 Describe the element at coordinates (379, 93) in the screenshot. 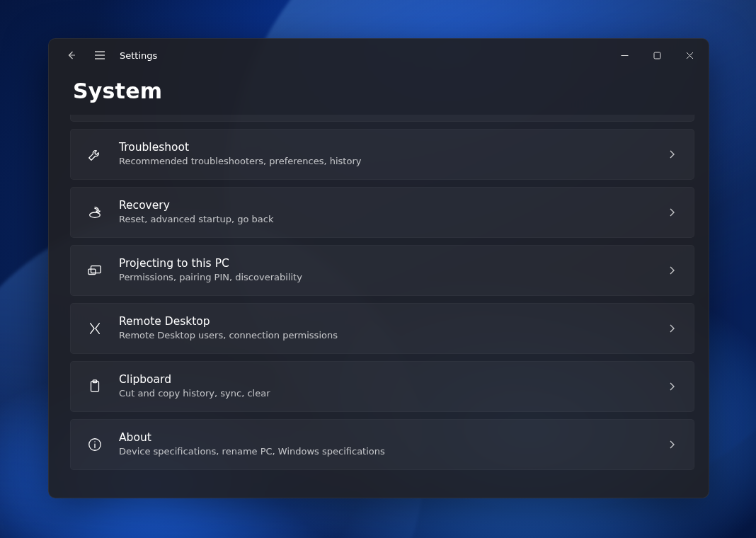

I see `page-header: System` at that location.